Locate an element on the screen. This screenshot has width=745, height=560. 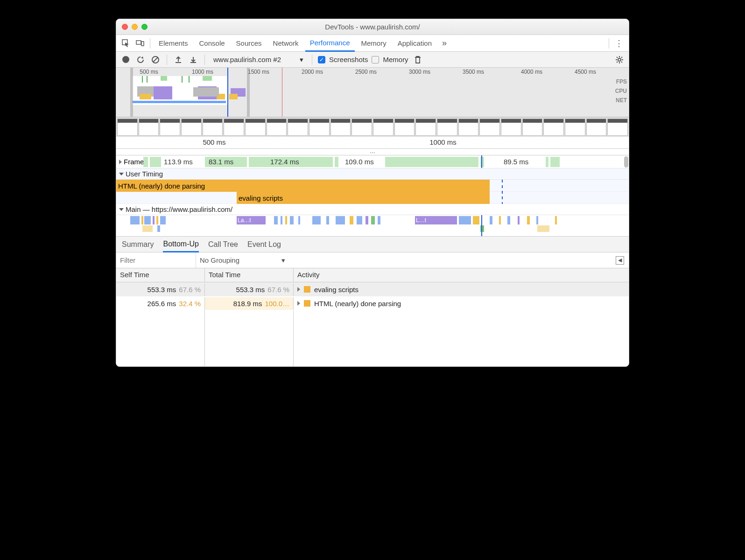
kebab-menu-icon: ⋮ is located at coordinates (619, 43).